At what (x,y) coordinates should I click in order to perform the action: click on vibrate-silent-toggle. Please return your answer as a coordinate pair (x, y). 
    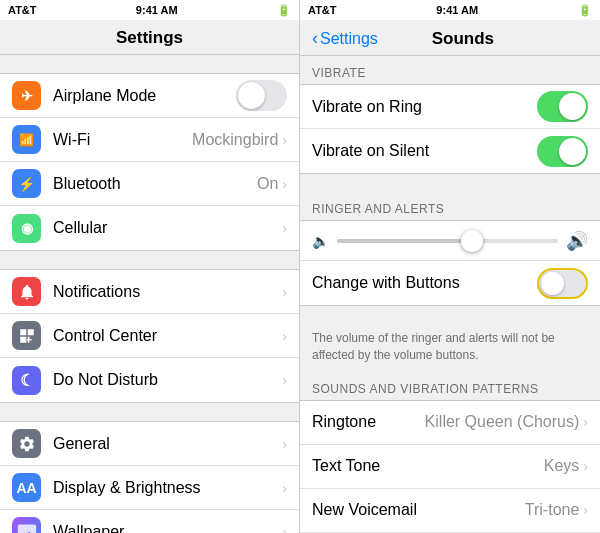
    Looking at the image, I should click on (562, 152).